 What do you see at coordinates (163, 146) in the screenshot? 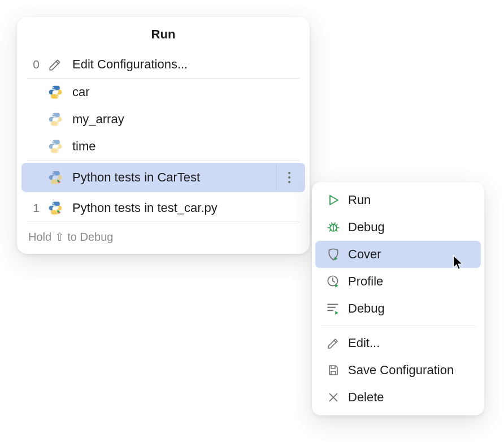
I see `config-row-time: time` at bounding box center [163, 146].